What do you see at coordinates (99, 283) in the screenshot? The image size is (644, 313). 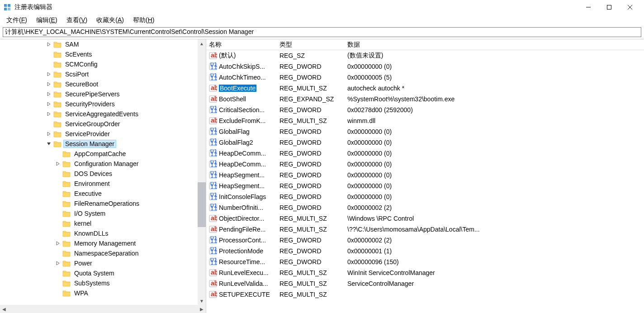 I see `tree-item: SubSystems` at bounding box center [99, 283].